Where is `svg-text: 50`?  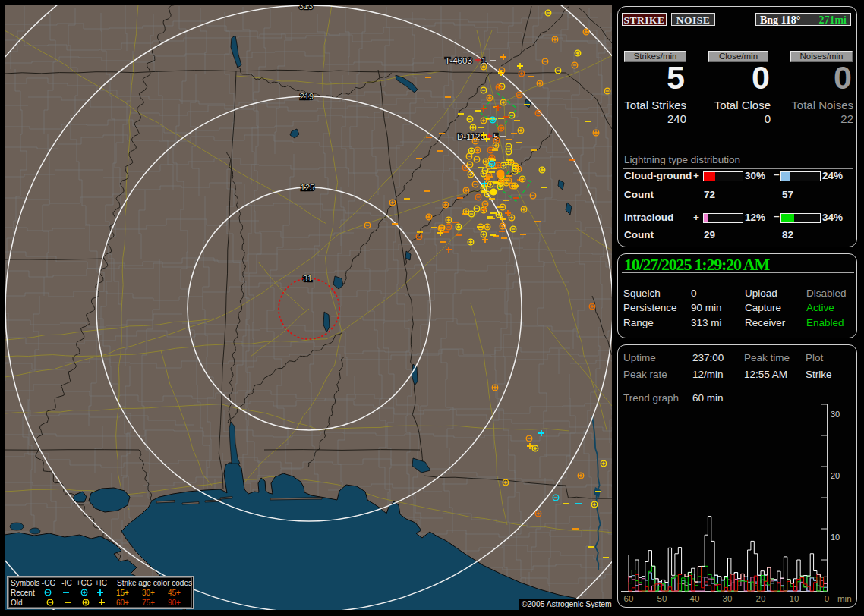 svg-text: 50 is located at coordinates (662, 599).